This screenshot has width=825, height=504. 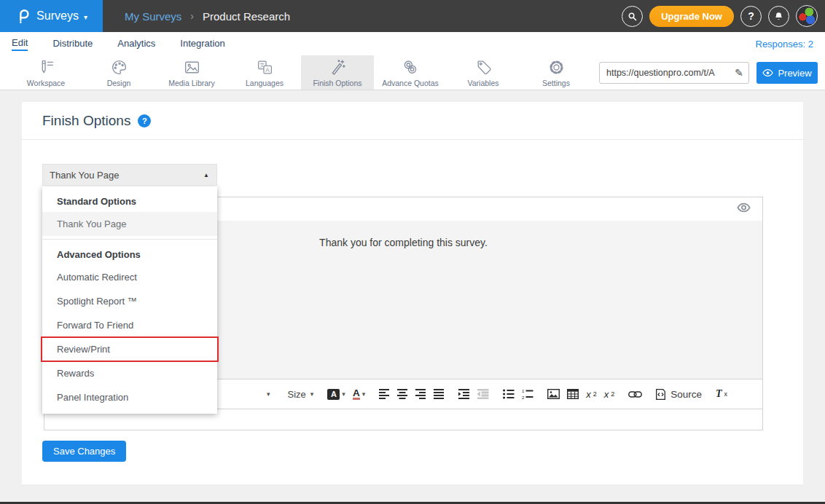 What do you see at coordinates (402, 394) in the screenshot?
I see `align-center-icon` at bounding box center [402, 394].